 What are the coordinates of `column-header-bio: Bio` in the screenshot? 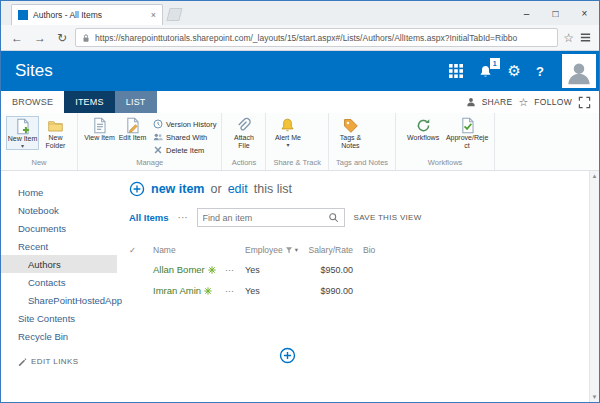 It's located at (379, 250).